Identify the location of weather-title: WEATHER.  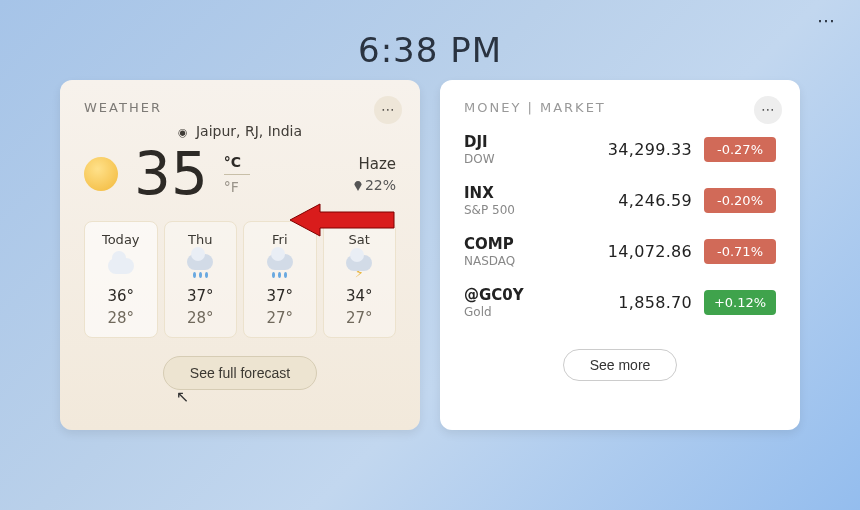
(240, 108).